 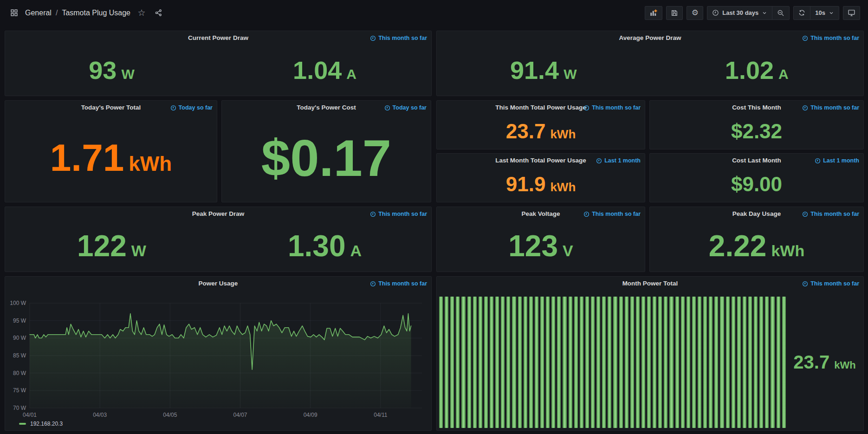 I want to click on star-icon: ☆, so click(x=142, y=13).